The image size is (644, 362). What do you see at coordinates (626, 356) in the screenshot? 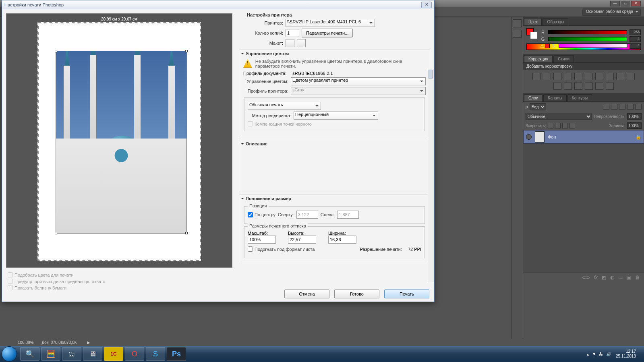
I see `clock-date: 25.11.2013` at bounding box center [626, 356].